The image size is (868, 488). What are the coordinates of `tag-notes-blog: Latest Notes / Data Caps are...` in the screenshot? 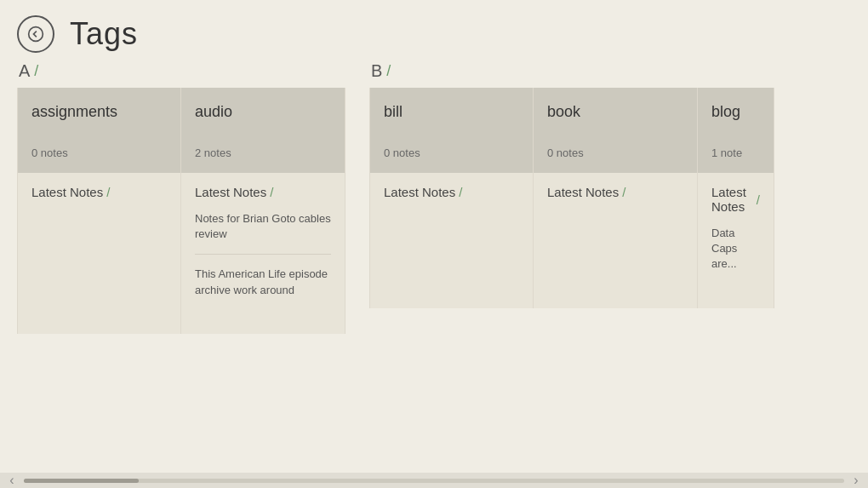 It's located at (735, 240).